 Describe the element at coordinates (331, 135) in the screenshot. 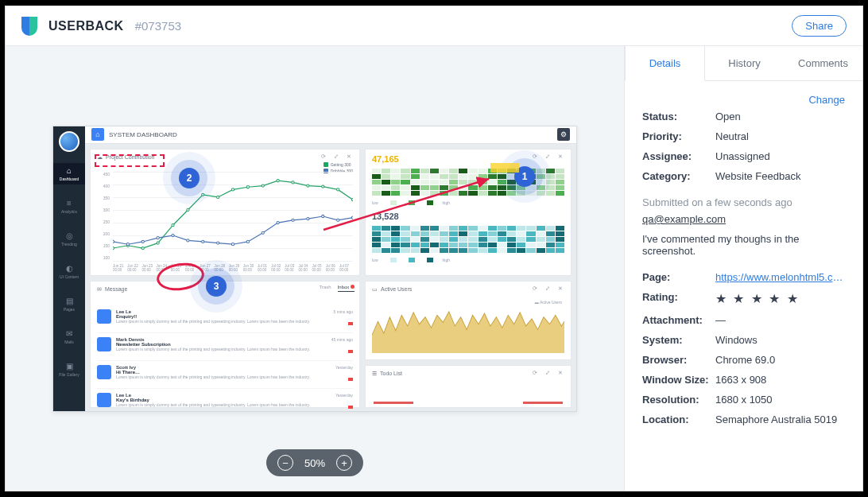

I see `ss-header: ⌂ SYSTEM DASHBOARD ⚙` at that location.